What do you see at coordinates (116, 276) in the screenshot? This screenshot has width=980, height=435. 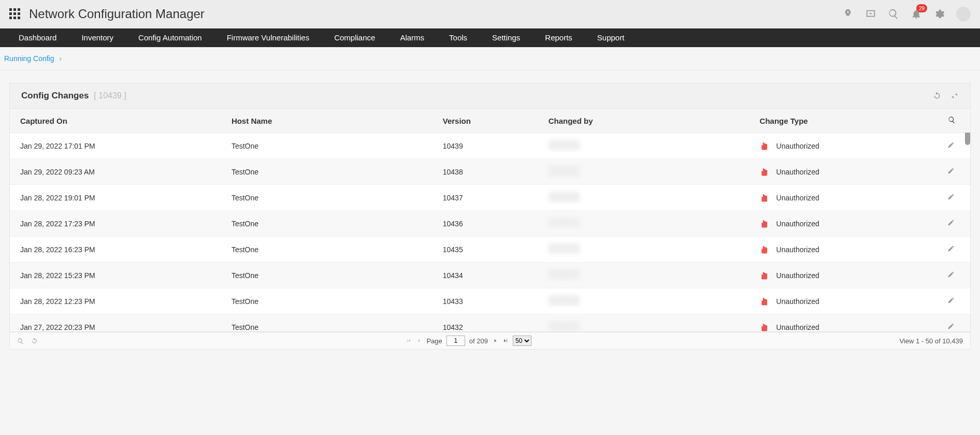 I see `cell-captured: Jan 28, 2022 15:23 PM` at bounding box center [116, 276].